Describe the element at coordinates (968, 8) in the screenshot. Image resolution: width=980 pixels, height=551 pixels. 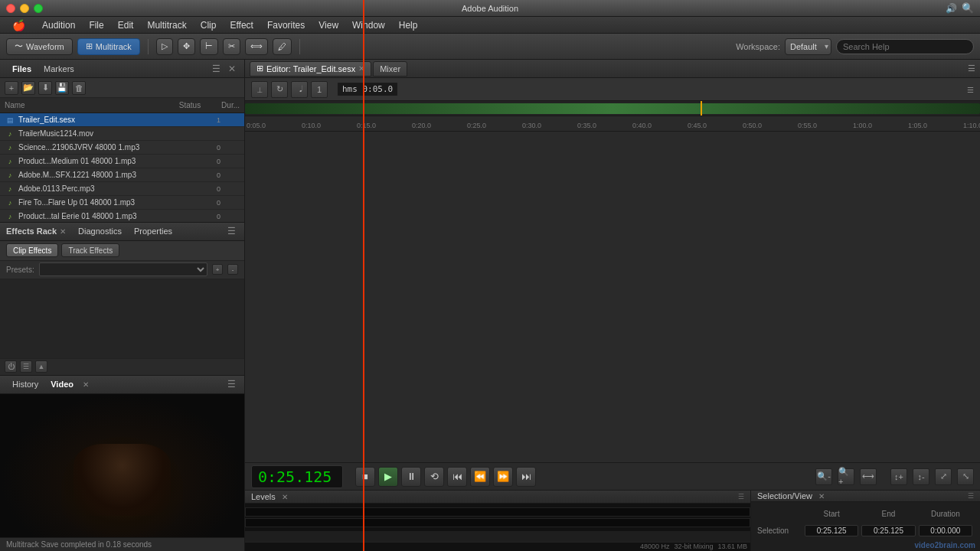
I see `search-titlebar-icon: 🔍` at that location.